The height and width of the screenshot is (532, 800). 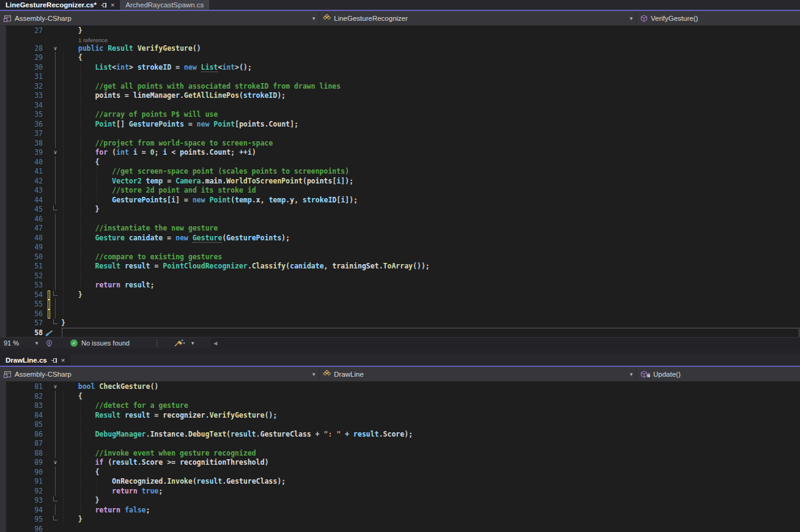 What do you see at coordinates (400, 68) in the screenshot?
I see `code-line: 30 List<int> strokeID = new List<int>();` at bounding box center [400, 68].